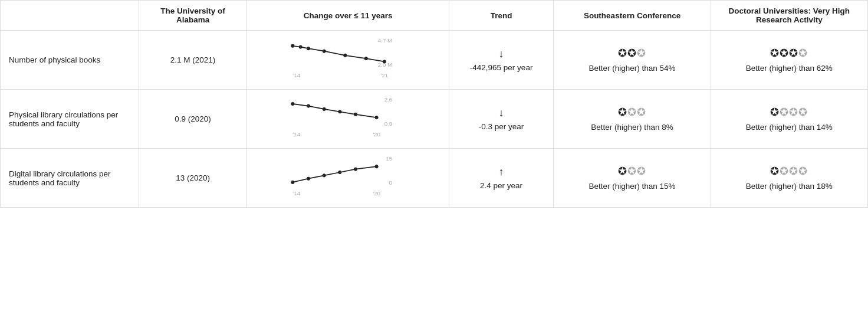  Describe the element at coordinates (389, 158) in the screenshot. I see `chart-val-high: 15` at that location.